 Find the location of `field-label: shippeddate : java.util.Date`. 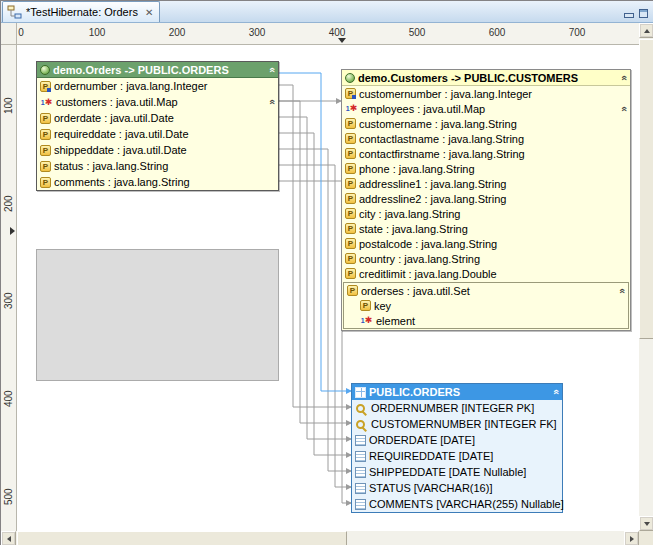

field-label: shippeddate : java.util.Date is located at coordinates (120, 150).